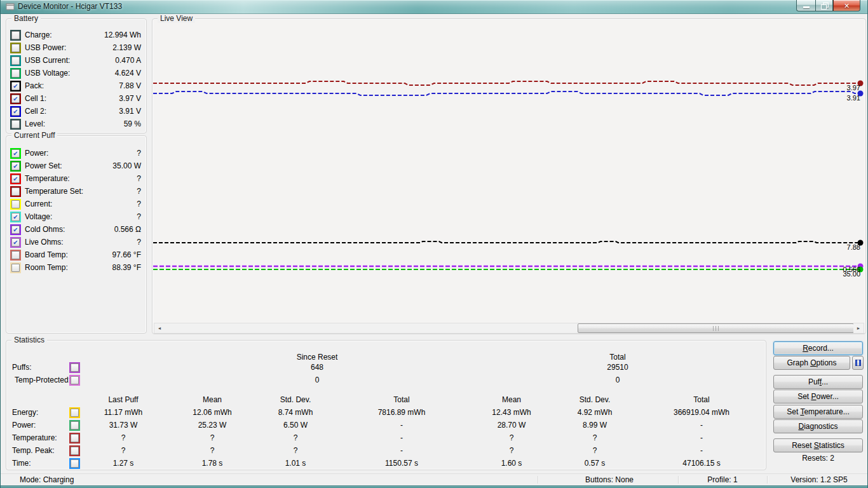 The height and width of the screenshot is (488, 868). What do you see at coordinates (43, 166) in the screenshot?
I see `current-puff-row-label: Power Set:` at bounding box center [43, 166].